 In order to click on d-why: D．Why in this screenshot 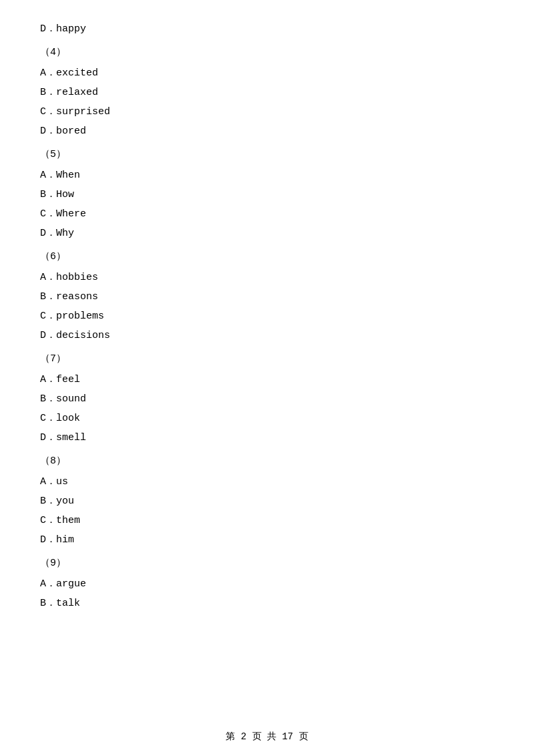, I will do `click(267, 234)`.